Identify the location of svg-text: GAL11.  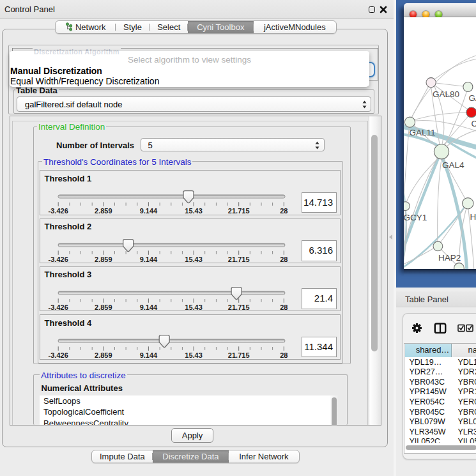
(423, 133).